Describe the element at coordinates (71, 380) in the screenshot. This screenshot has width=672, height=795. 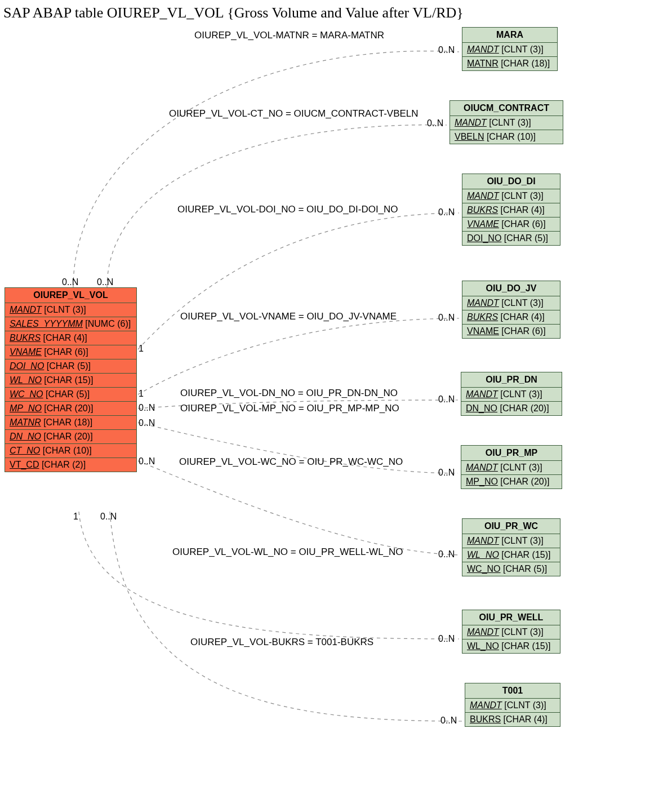
I see `entity-oiurep-vl-vol: OIUREP_VL_VOL MANDT [CLNT (3)]SALES_YYYY…` at that location.